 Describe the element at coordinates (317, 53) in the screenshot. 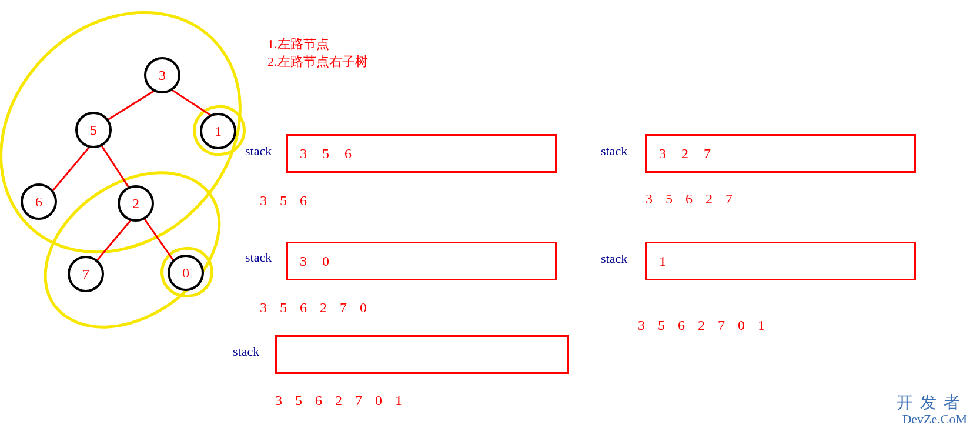

I see `note-text: 1.左路节点 2.左路节点右子树` at that location.